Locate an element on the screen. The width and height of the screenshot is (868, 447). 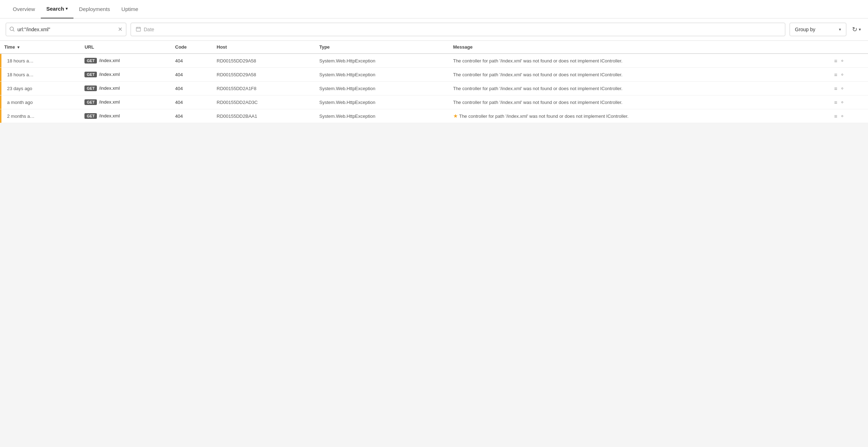
table-row: 2 months a…GET/index.xml404RD00155DD2BAA… is located at coordinates (434, 116).